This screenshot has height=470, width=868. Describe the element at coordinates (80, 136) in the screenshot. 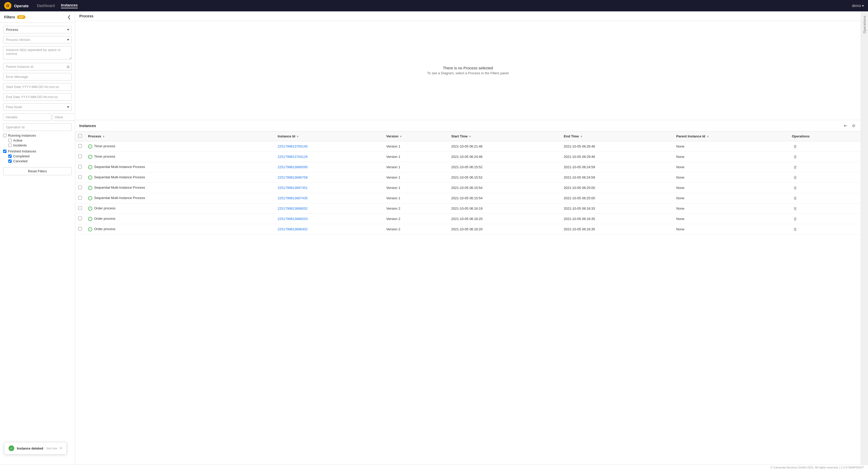

I see `select-all-checkbox` at that location.